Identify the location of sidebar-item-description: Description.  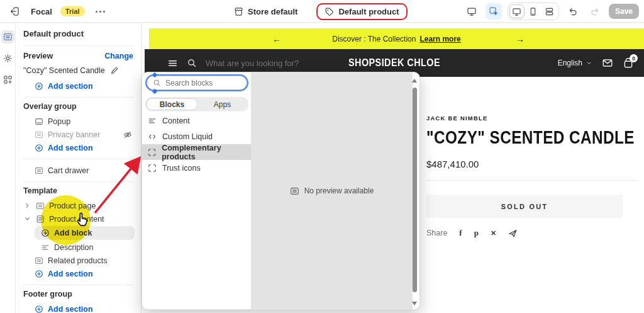
(82, 247).